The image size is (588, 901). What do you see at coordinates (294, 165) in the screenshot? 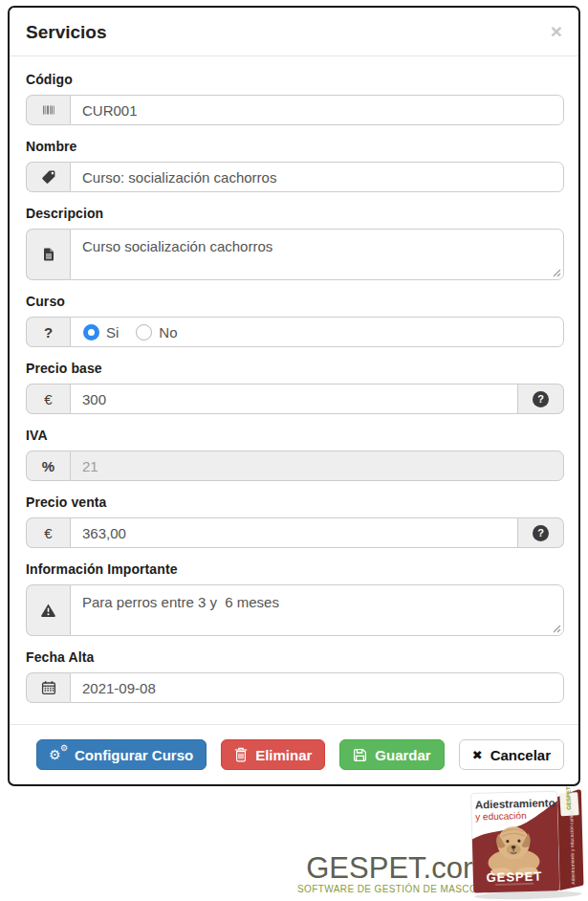
I see `field-nombre: Nombre` at bounding box center [294, 165].